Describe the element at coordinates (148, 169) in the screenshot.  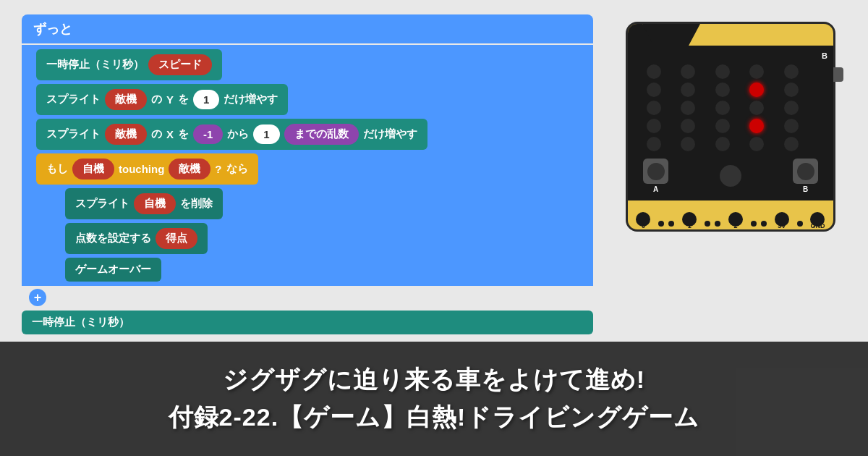
I see `if-block: もし 自機 touching 敵機 ? なら` at that location.